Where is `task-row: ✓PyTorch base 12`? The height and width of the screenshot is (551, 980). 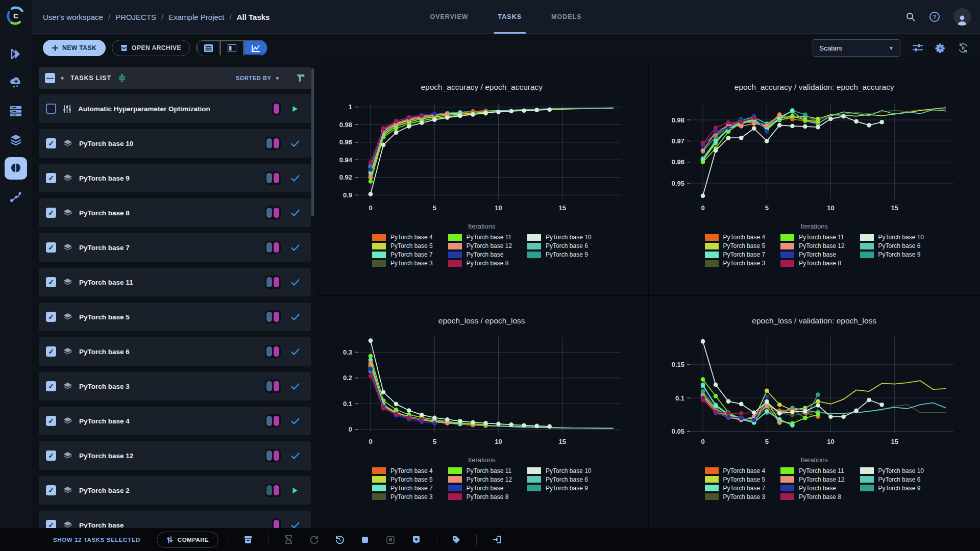
task-row: ✓PyTorch base 12 is located at coordinates (175, 456).